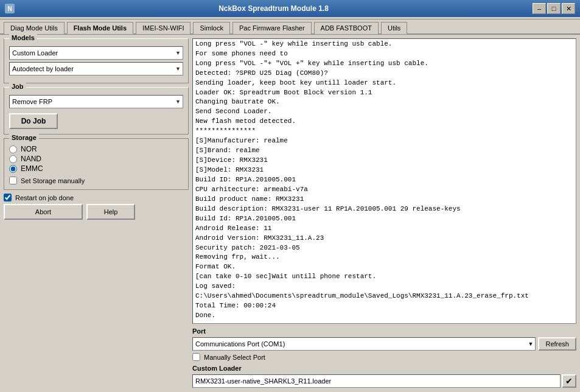 This screenshot has height=392, width=580. What do you see at coordinates (557, 344) in the screenshot?
I see `refresh-button: Refresh` at bounding box center [557, 344].